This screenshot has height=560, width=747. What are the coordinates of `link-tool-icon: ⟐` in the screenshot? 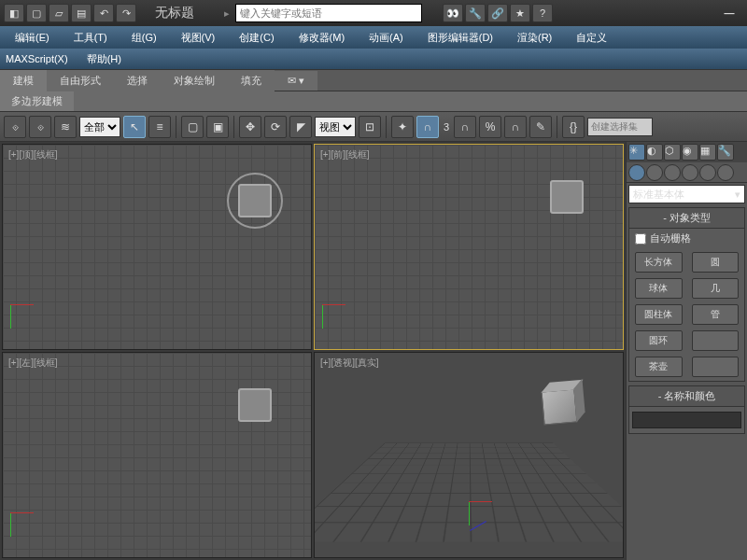 It's located at (15, 127).